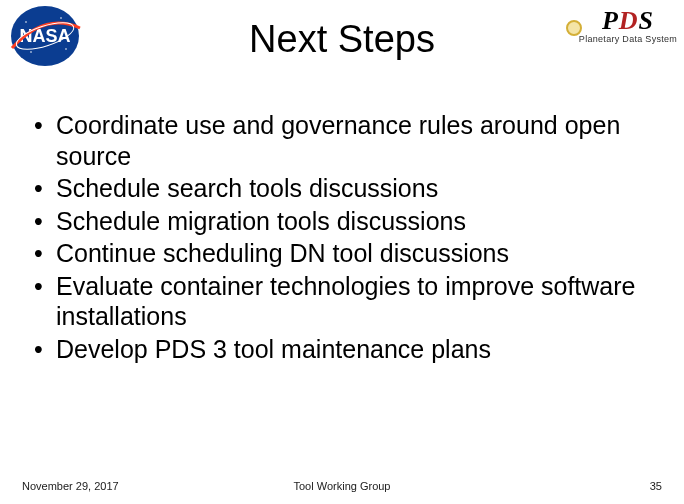 The height and width of the screenshot is (504, 684). I want to click on bullet-item: Evaluate container technologies to impro…, so click(342, 302).